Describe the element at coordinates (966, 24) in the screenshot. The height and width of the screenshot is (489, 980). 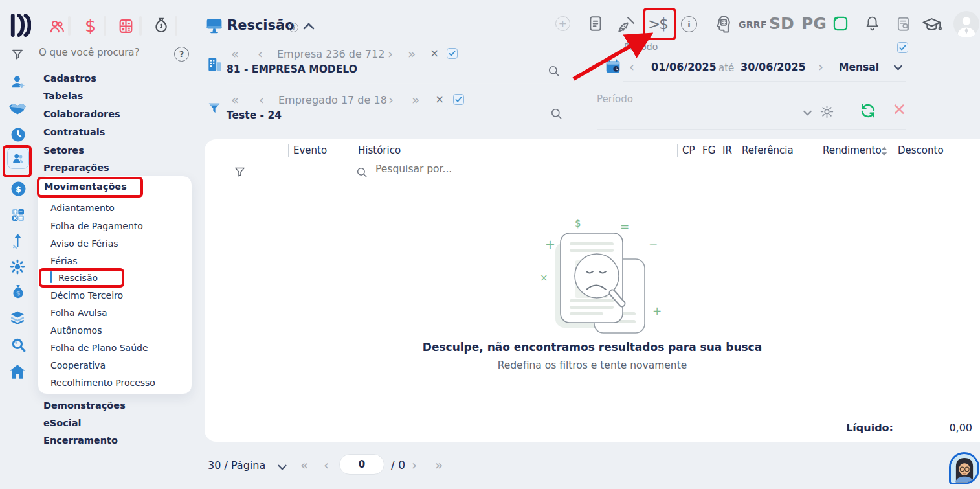
I see `user-avatar` at that location.